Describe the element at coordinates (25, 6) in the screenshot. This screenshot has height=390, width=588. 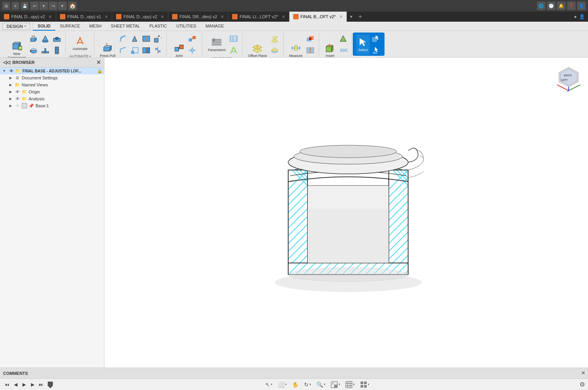
I see `save-icon: 💾` at that location.